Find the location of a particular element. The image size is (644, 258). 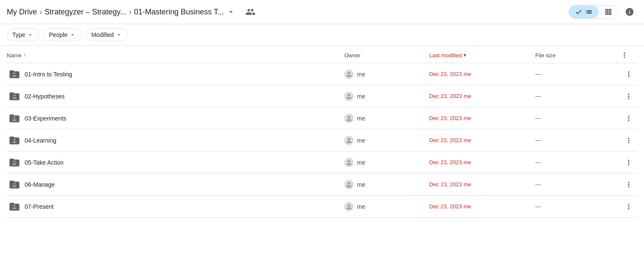

col-header-owner: Owner is located at coordinates (387, 55).